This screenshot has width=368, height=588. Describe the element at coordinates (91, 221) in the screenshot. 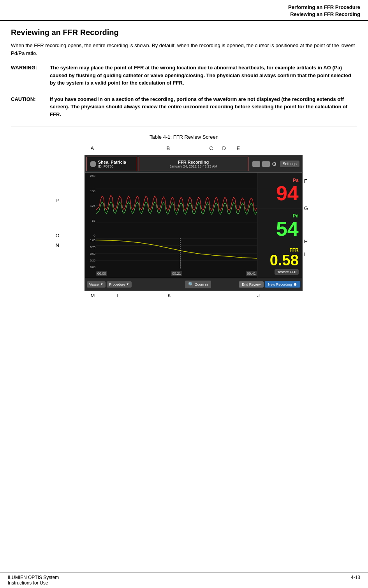

I see `y-63: 63` at that location.